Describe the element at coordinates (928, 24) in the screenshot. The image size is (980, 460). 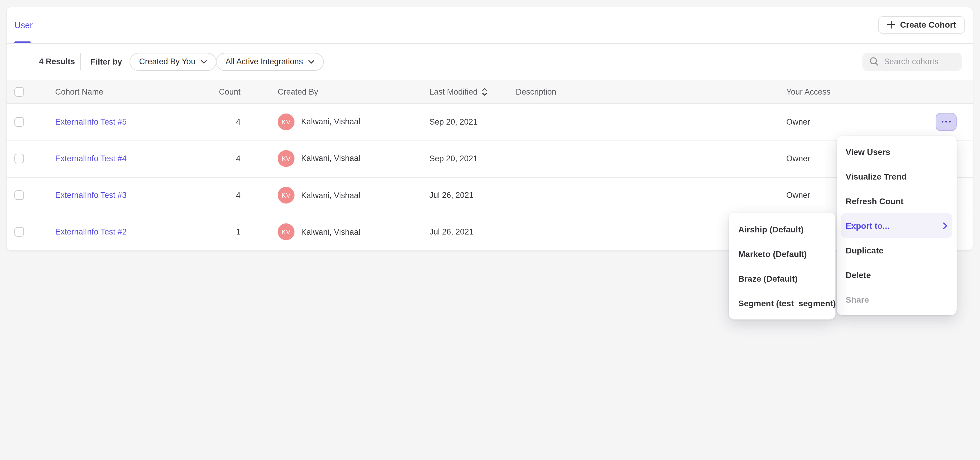
I see `create-cohort-label: Create Cohort` at that location.